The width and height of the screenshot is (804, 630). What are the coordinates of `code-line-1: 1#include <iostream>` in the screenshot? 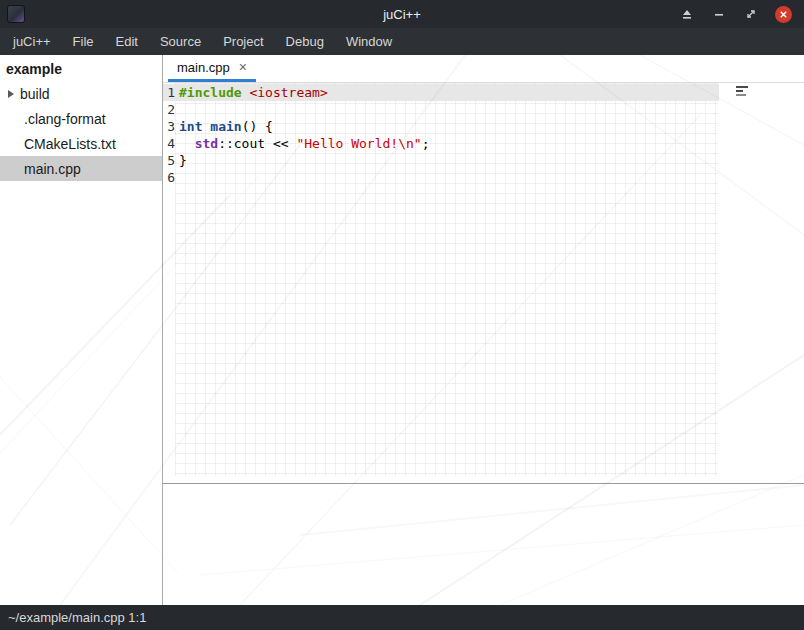 It's located at (441, 92).